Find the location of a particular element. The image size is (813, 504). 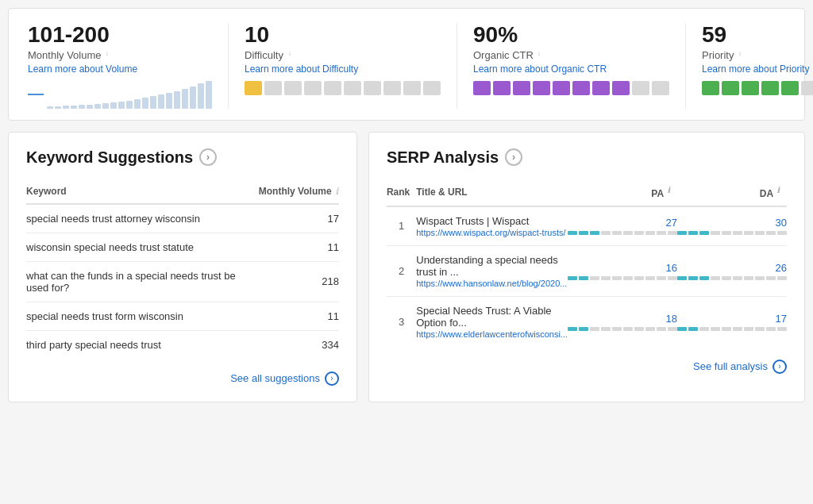

serp-title-url-cell: Understanding a special needs trust in .… is located at coordinates (492, 271).